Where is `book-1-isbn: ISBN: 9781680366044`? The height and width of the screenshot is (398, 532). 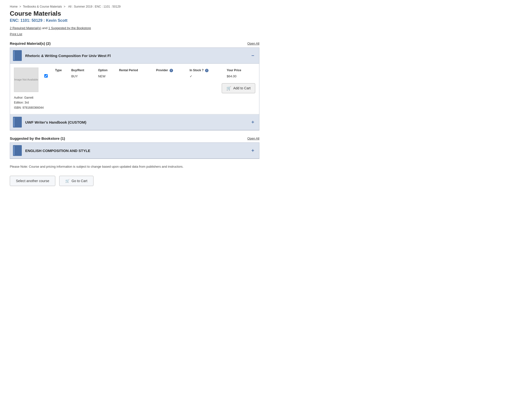
book-1-isbn: ISBN: 9781680366044 is located at coordinates (135, 108).